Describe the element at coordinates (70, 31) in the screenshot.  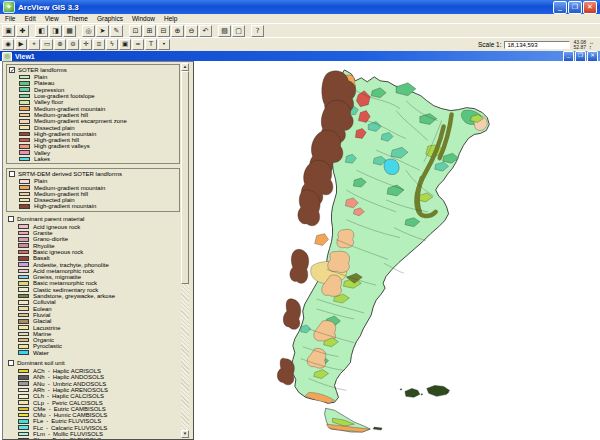
I see `open-theme-table-button: ▦` at that location.